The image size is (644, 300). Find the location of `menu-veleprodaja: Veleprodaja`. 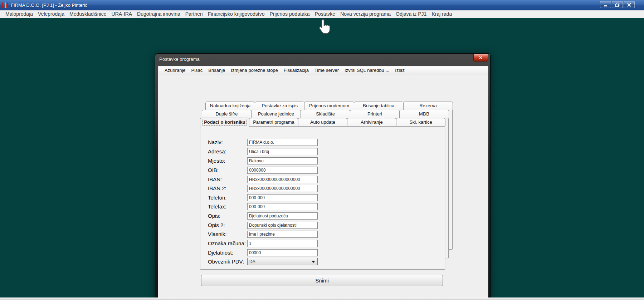

menu-veleprodaja: Veleprodaja is located at coordinates (51, 14).